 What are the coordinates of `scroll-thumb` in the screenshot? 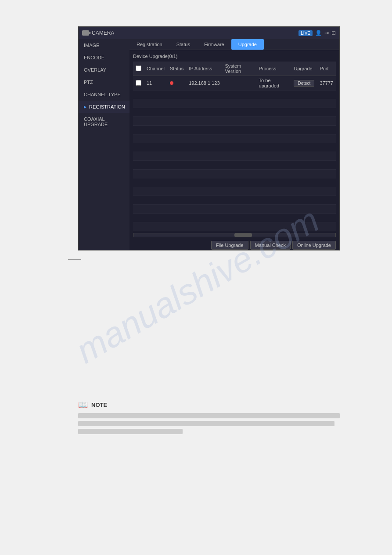 It's located at (243, 235).